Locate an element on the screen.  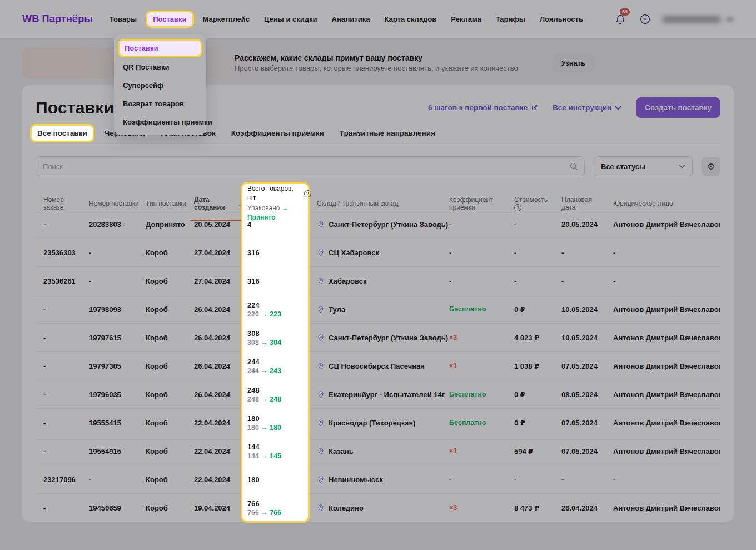
nav-item-warehouse-map: Карта складов is located at coordinates (410, 19).